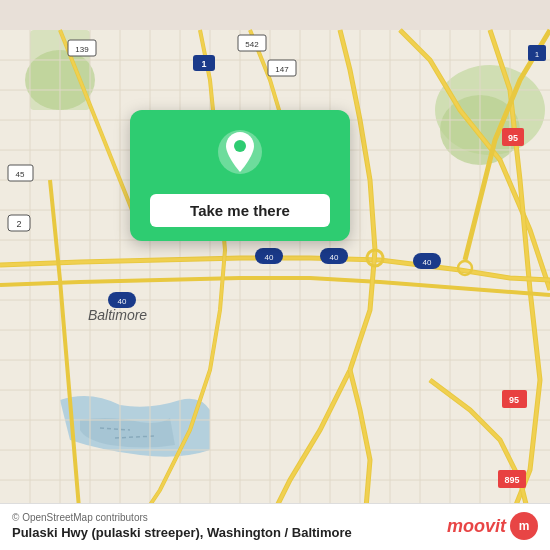 The image size is (550, 550). I want to click on take-me-there-button: Take me there, so click(240, 210).